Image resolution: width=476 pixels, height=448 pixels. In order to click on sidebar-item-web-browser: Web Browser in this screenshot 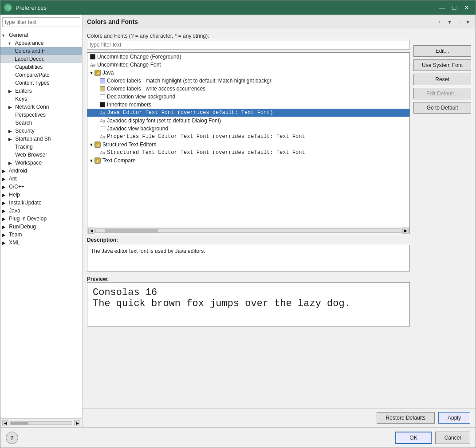, I will do `click(41, 155)`.